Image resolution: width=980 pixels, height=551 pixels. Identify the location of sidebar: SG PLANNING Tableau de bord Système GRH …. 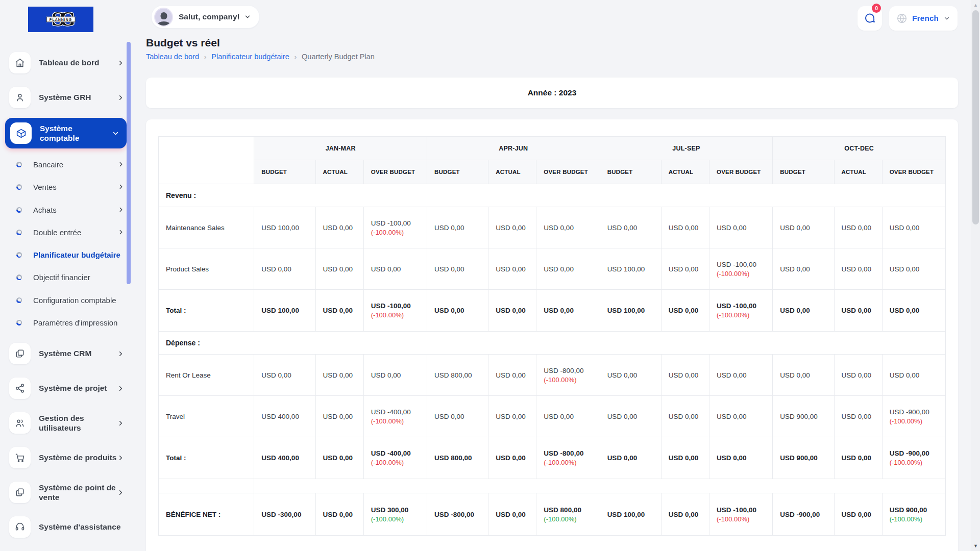
(66, 276).